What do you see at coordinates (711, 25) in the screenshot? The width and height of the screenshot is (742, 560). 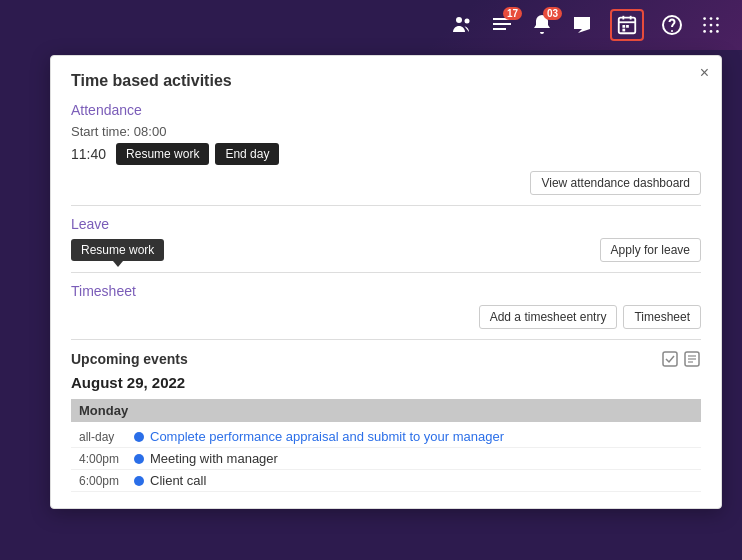 I see `grid-icon` at bounding box center [711, 25].